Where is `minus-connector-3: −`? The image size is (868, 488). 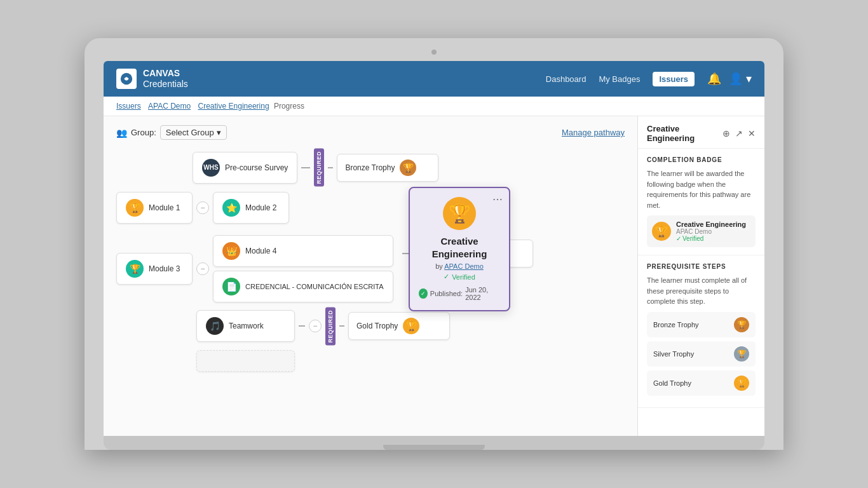 minus-connector-3: − is located at coordinates (315, 326).